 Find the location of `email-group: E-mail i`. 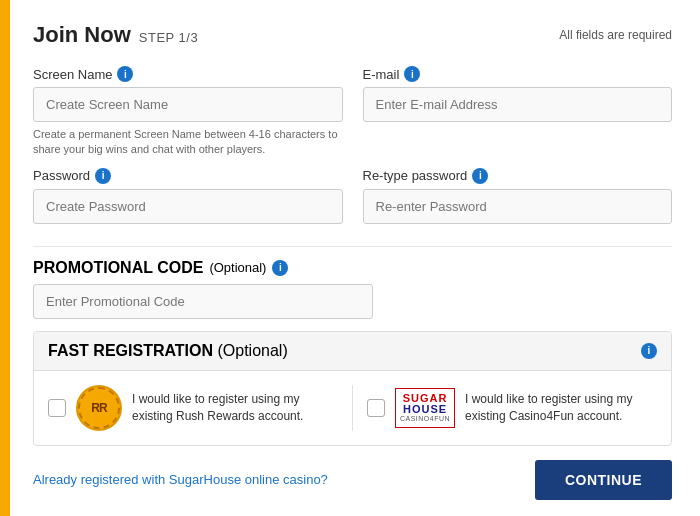

email-group: E-mail i is located at coordinates (518, 112).